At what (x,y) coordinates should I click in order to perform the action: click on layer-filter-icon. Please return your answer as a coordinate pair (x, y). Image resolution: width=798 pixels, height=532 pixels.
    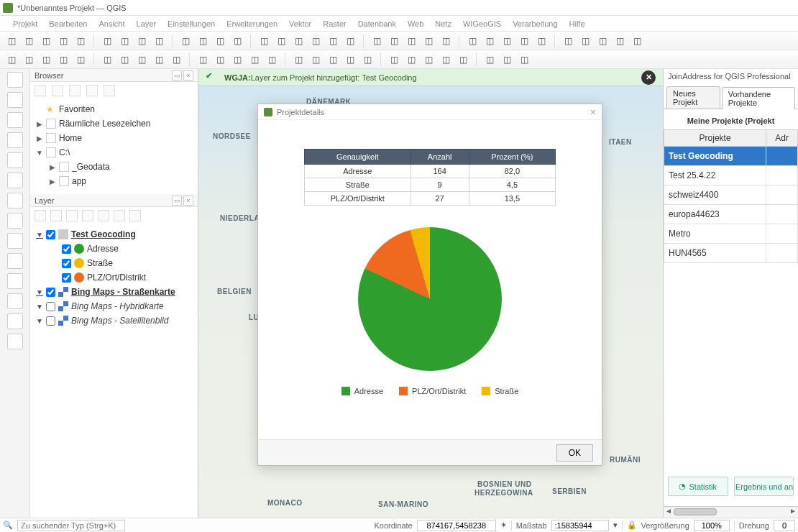
    Looking at the image, I should click on (88, 216).